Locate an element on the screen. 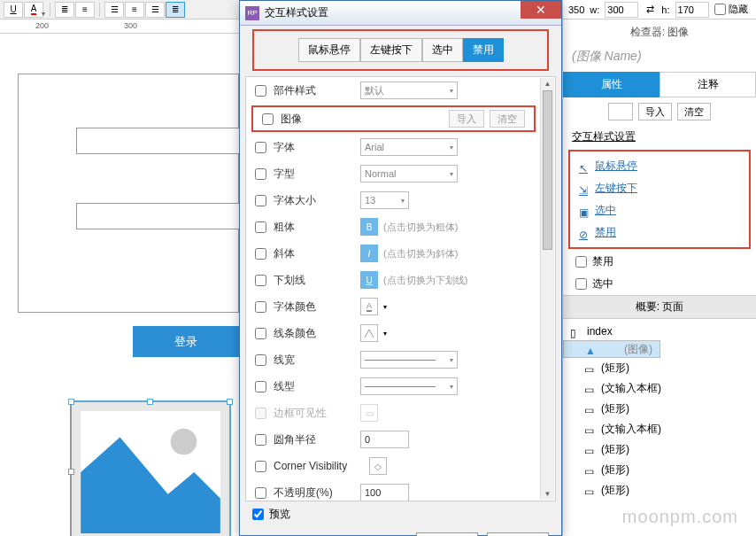 Image resolution: width=756 pixels, height=536 pixels. number-list-button: ≡ is located at coordinates (85, 10).